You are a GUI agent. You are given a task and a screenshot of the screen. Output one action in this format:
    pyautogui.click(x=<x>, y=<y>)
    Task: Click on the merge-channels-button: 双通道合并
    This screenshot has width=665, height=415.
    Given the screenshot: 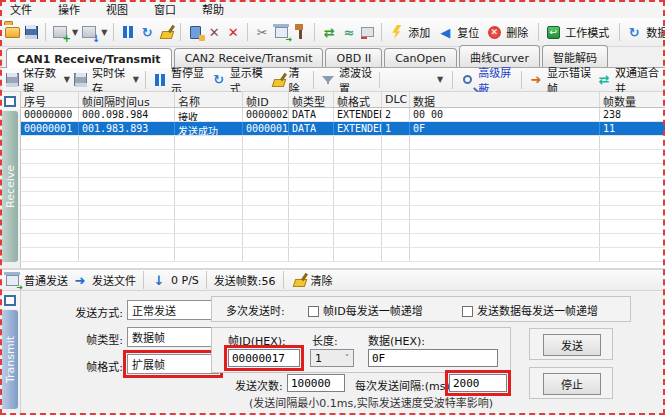 What is the action you would take?
    pyautogui.click(x=638, y=80)
    